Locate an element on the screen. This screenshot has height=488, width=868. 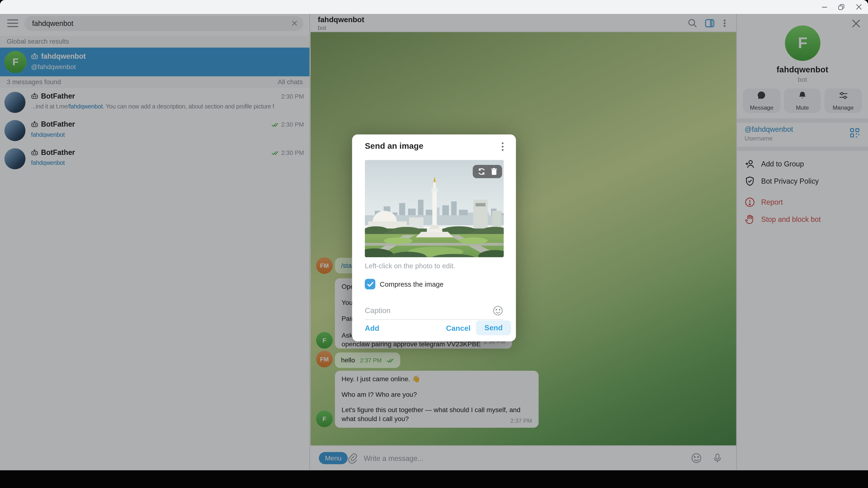
delete-icon is located at coordinates (494, 172).